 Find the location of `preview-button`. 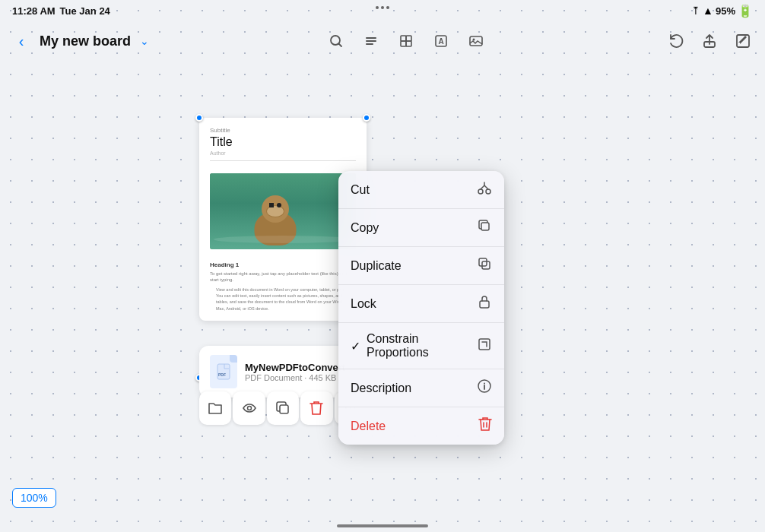

preview-button is located at coordinates (249, 408).